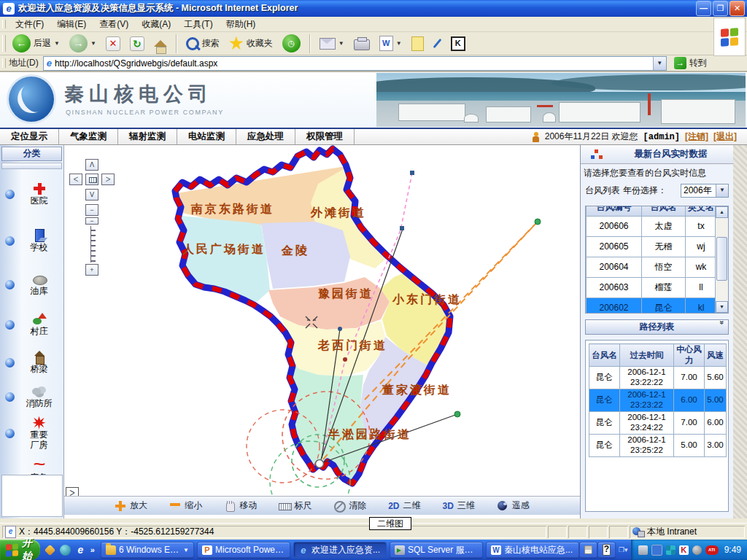 The height and width of the screenshot is (560, 747). I want to click on forward-button: → ▼, so click(83, 44).